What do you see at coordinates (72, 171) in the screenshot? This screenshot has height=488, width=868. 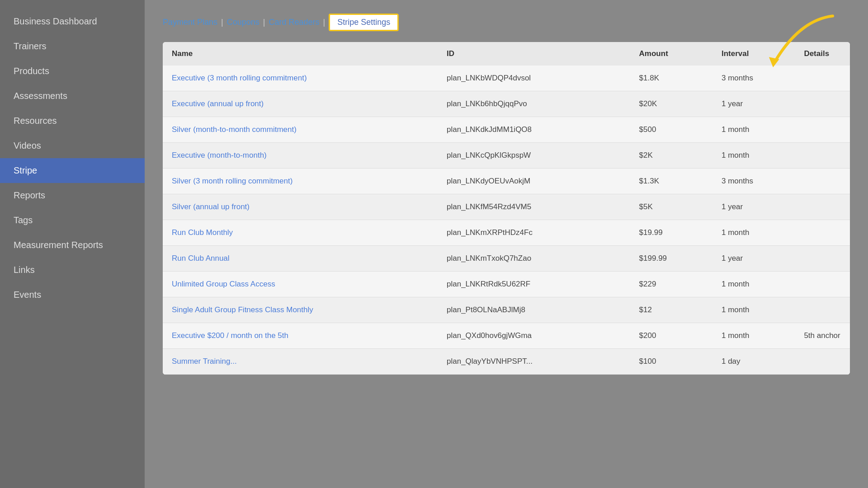 I see `sidebar-item-stripe: Stripe` at bounding box center [72, 171].